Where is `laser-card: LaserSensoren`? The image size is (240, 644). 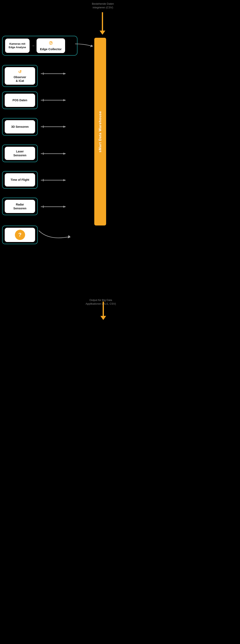 laser-card: LaserSensoren is located at coordinates (20, 154).